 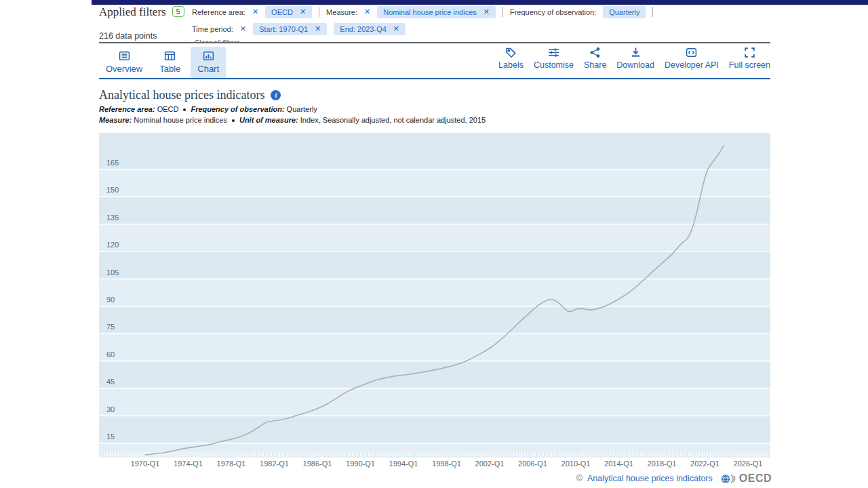 I want to click on chip-frequency-value: Quarterly, so click(x=624, y=12).